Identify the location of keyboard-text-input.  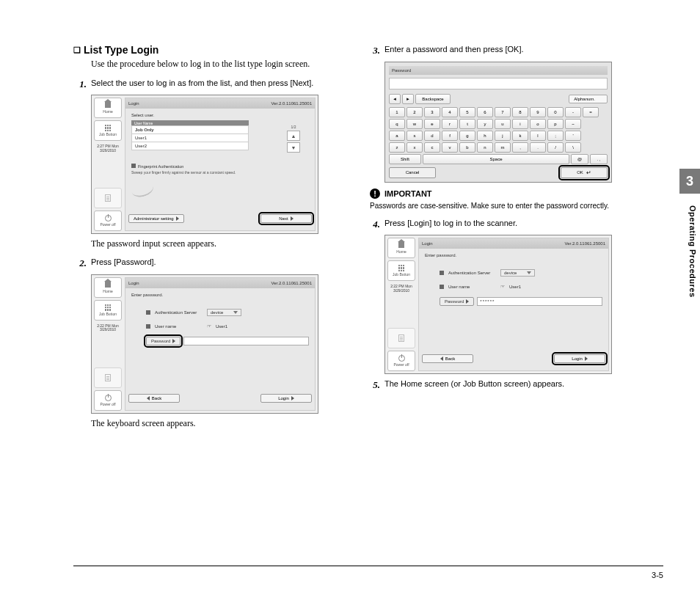
(498, 84).